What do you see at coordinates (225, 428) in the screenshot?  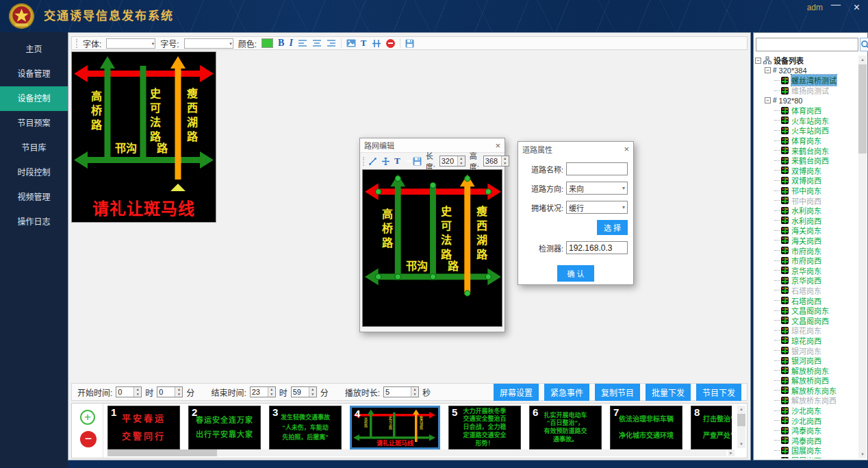 I see `program-thumbnail: 2春运安全连万家出行平安靠大家` at bounding box center [225, 428].